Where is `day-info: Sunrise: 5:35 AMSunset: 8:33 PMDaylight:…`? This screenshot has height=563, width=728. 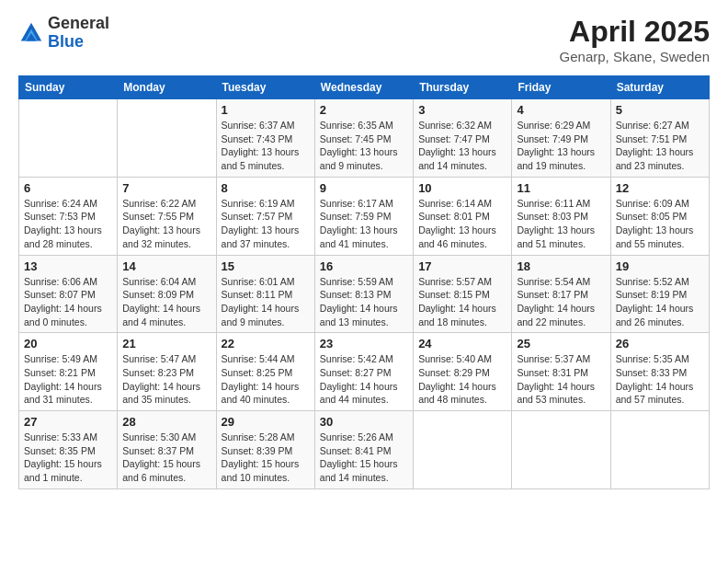
day-info: Sunrise: 5:35 AMSunset: 8:33 PMDaylight:… is located at coordinates (660, 379).